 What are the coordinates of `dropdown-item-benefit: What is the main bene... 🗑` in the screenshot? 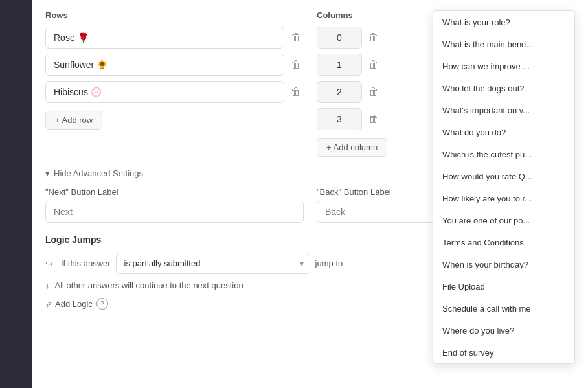 It's located at (504, 44).